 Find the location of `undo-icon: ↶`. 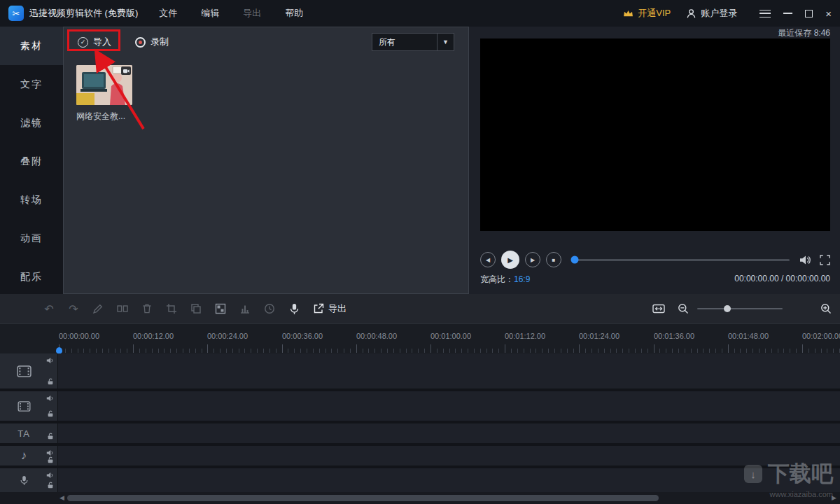

undo-icon: ↶ is located at coordinates (49, 309).